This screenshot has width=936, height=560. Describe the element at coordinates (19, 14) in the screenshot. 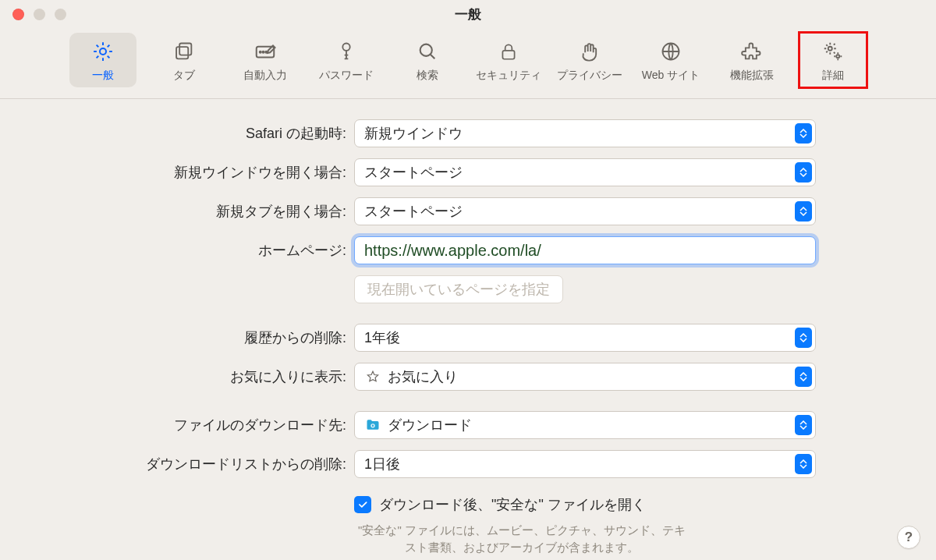

I see `close-window-button` at that location.